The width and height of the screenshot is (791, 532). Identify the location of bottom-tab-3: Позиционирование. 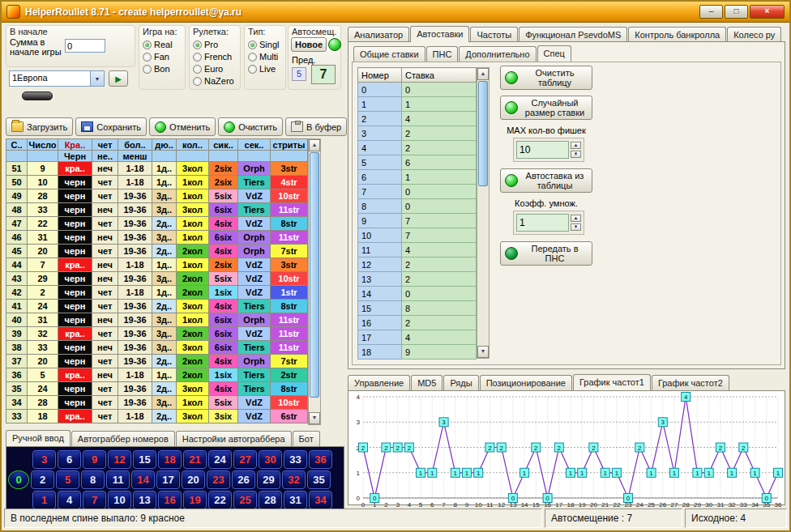
(526, 382).